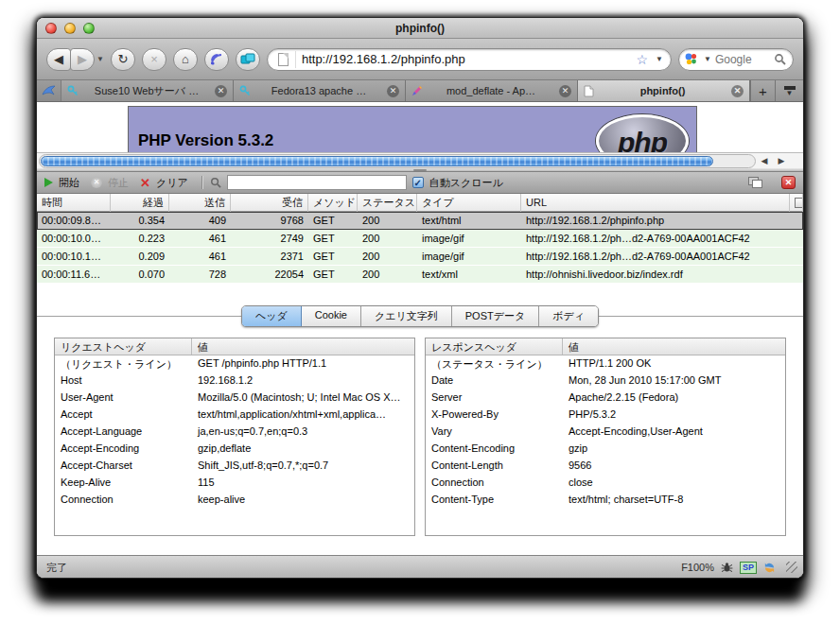 Image resolution: width=840 pixels, height=624 pixels. What do you see at coordinates (235, 364) in the screenshot?
I see `header-entry: （リクエスト・ライン）GET /phpinfo.php HTTP/1.1` at bounding box center [235, 364].